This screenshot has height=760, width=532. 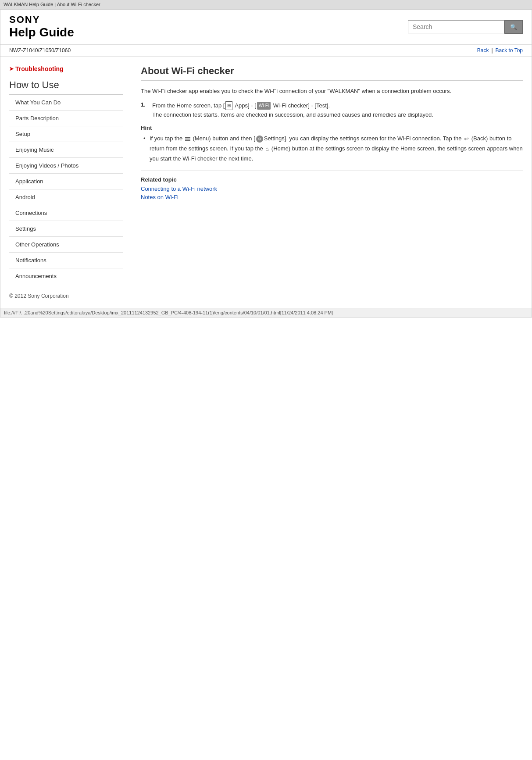 I want to click on status-bar: file:///F|/...20and%20Settings/editorala…, so click(x=266, y=312).